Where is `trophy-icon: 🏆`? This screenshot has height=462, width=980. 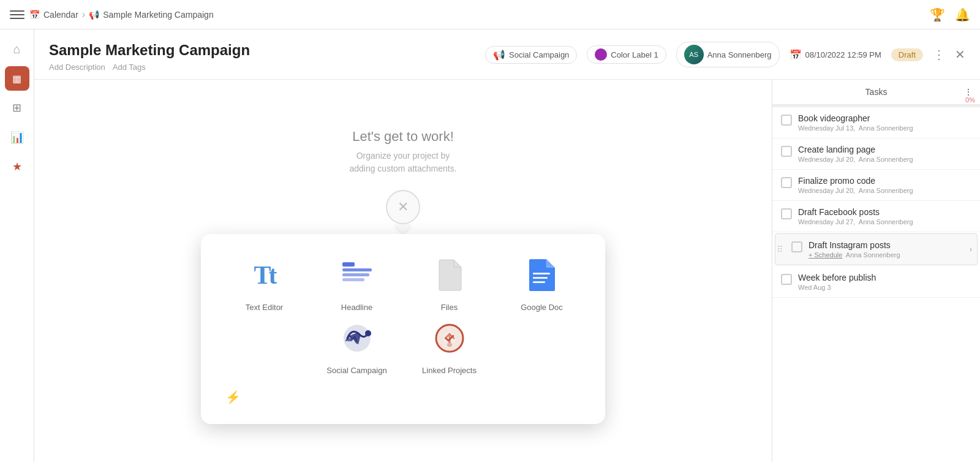
trophy-icon: 🏆 is located at coordinates (937, 15).